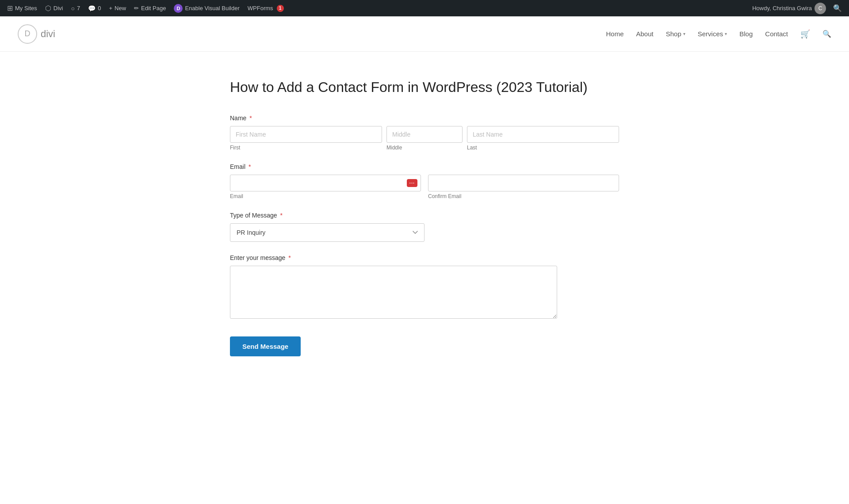 The image size is (849, 504). Describe the element at coordinates (306, 134) in the screenshot. I see `first-name-input` at that location.